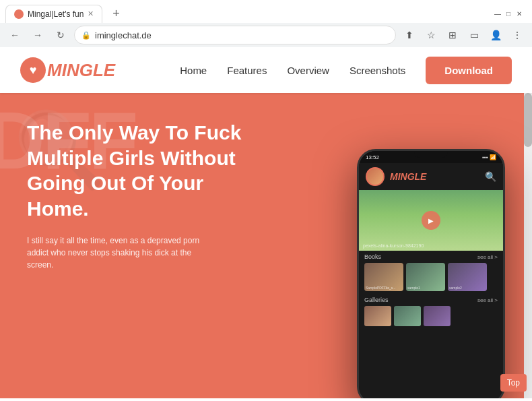 The image size is (532, 401). What do you see at coordinates (467, 277) in the screenshot?
I see `phone-thumb-3: sample2` at bounding box center [467, 277].